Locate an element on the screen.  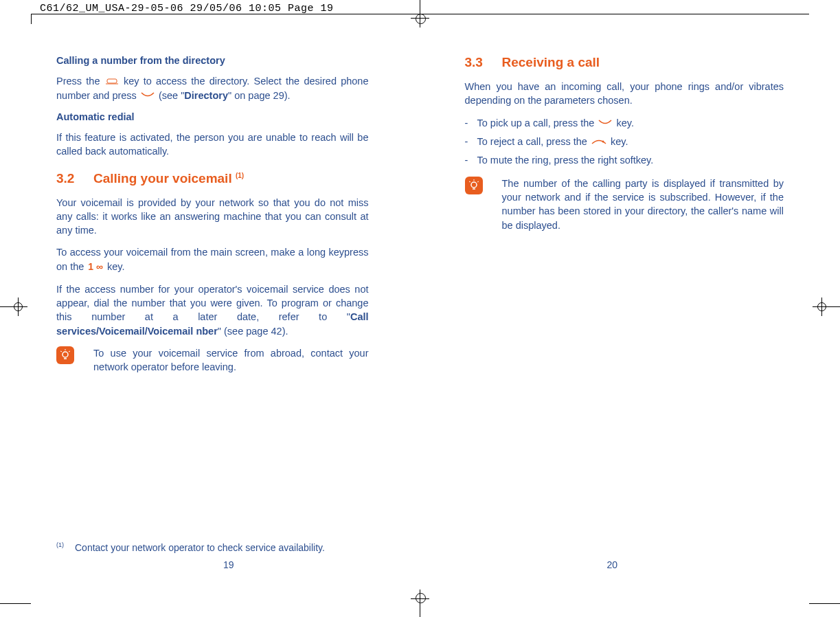
crop-mark-bottom-right is located at coordinates (824, 603).